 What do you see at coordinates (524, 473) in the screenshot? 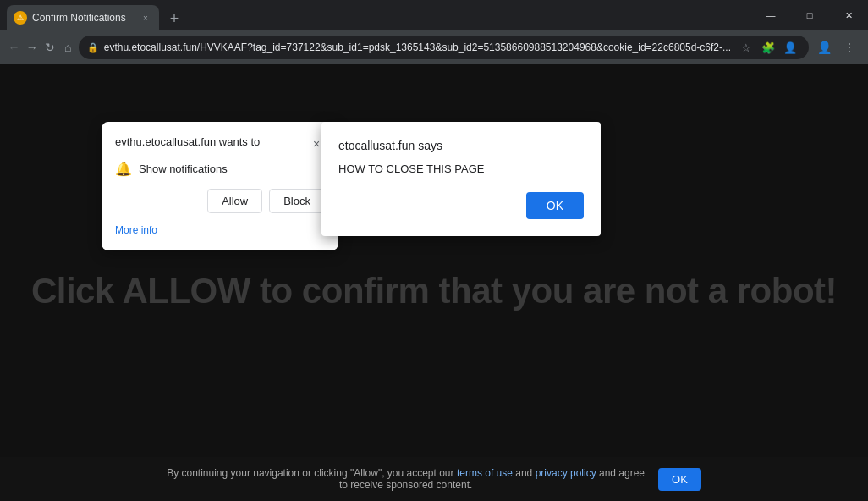
I see `footer-and: and` at bounding box center [524, 473].